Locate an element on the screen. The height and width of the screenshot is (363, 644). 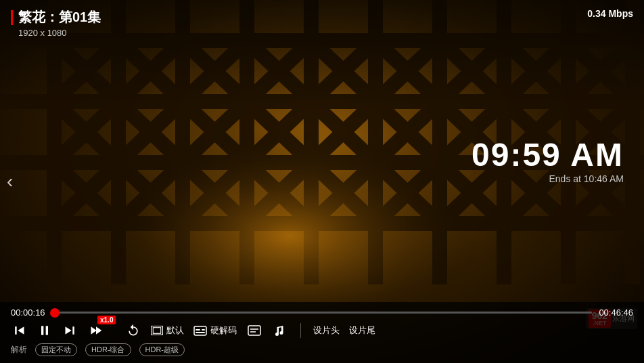
set-end-label: 设片尾 is located at coordinates (363, 330).